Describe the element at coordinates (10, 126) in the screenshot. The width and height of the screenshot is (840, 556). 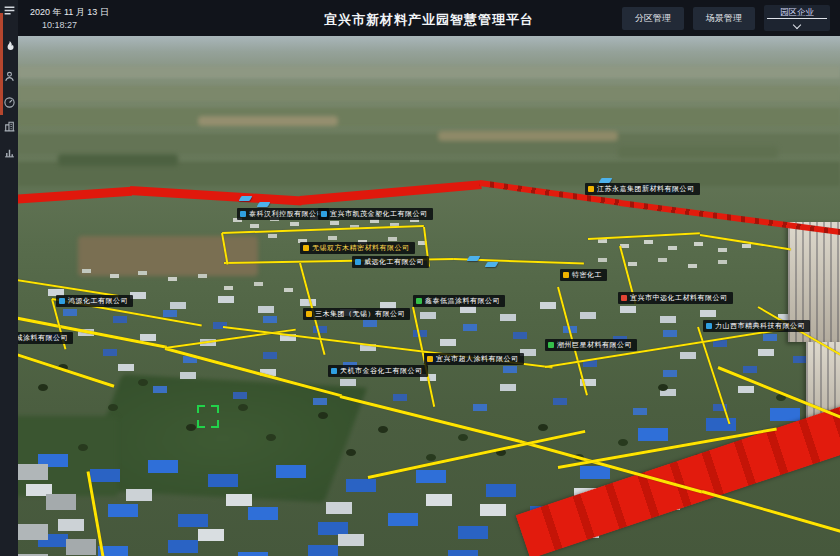
I see `factory-icon` at that location.